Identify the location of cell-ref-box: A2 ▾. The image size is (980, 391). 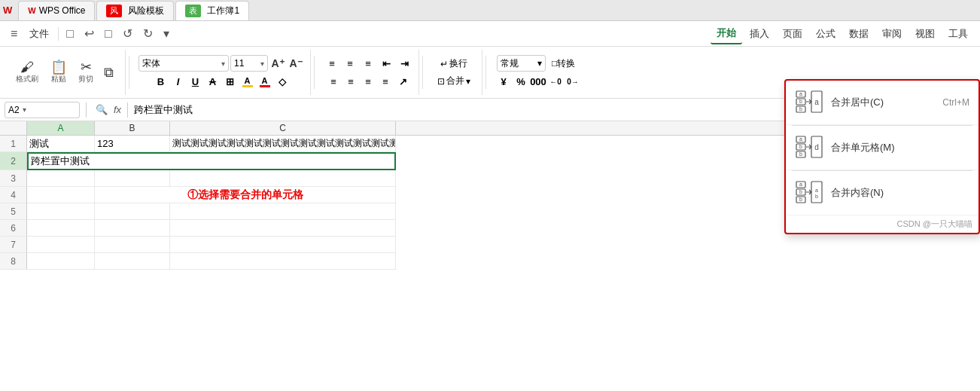
(42, 110).